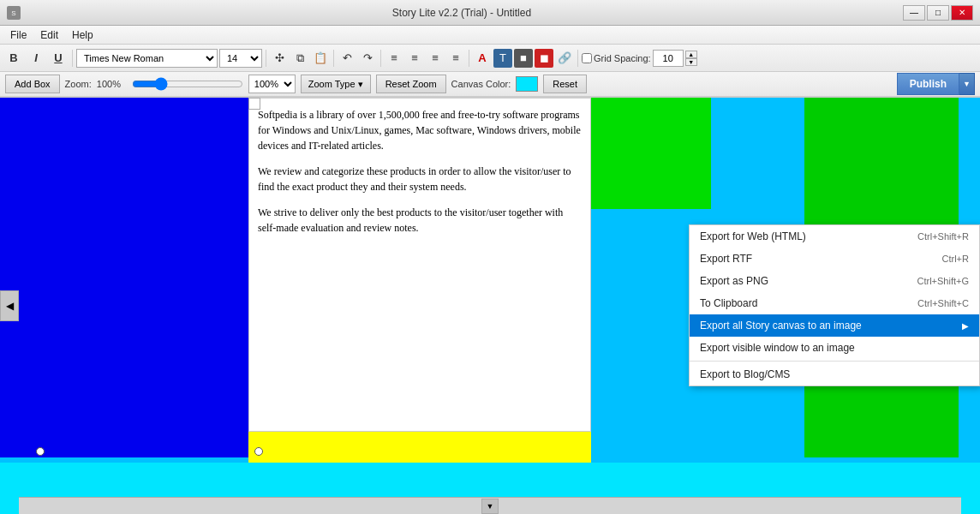 The image size is (980, 514). I want to click on link-button: 🔗, so click(565, 58).